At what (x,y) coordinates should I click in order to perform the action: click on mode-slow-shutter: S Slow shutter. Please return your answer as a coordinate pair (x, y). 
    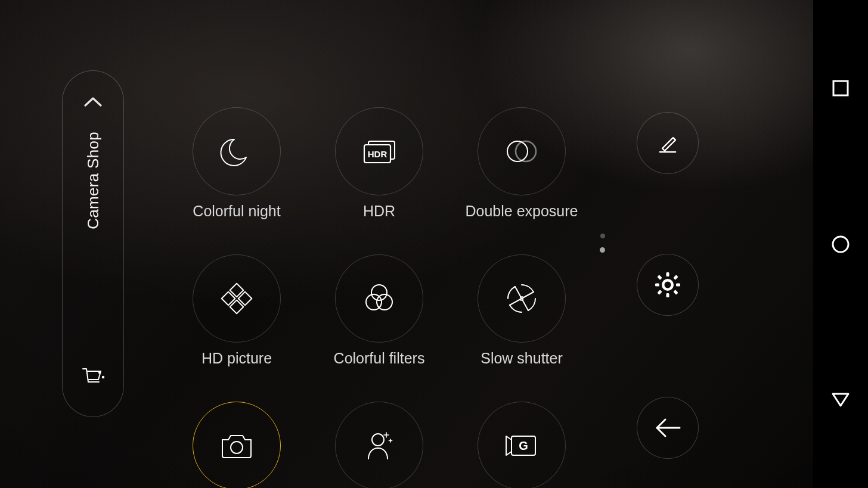
    Looking at the image, I should click on (522, 311).